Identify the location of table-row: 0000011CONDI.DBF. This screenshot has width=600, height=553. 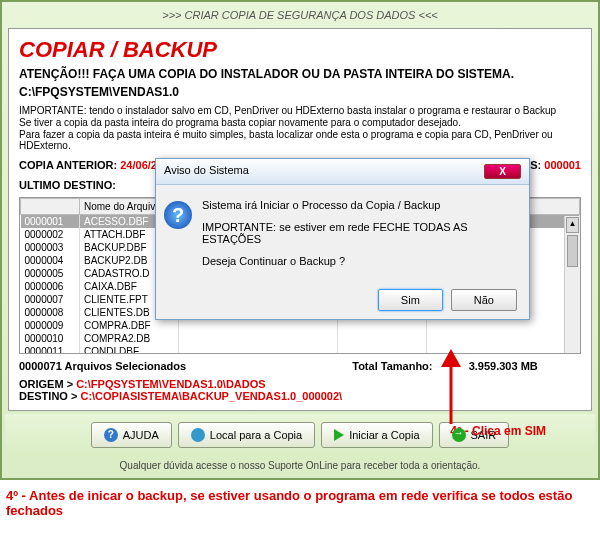
(300, 350).